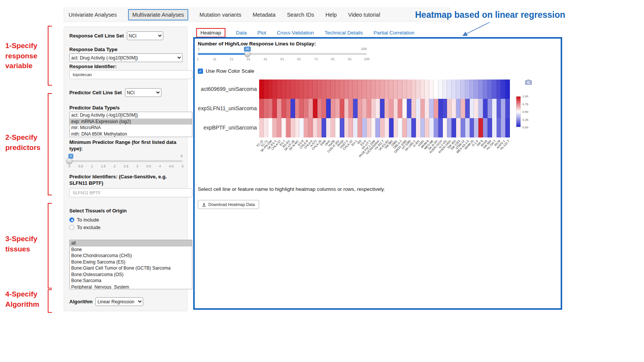 The image size is (644, 362). What do you see at coordinates (131, 275) in the screenshot?
I see `list-option-bone-osteosarcoma-os: Bone:Osteosarcoma (OS)` at bounding box center [131, 275].